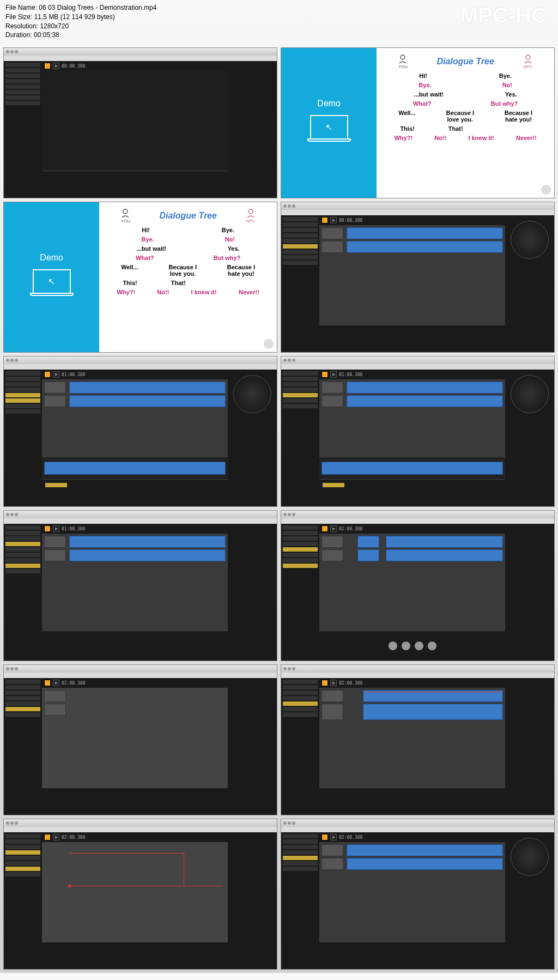 The height and width of the screenshot is (980, 558). Describe the element at coordinates (125, 216) in the screenshot. I see `you-icon: YOU` at that location.